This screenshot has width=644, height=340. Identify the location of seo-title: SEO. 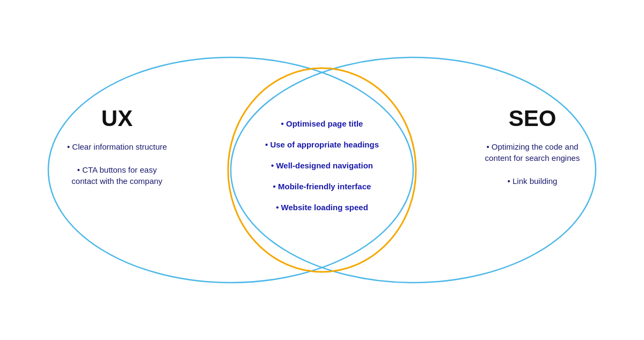
(532, 119).